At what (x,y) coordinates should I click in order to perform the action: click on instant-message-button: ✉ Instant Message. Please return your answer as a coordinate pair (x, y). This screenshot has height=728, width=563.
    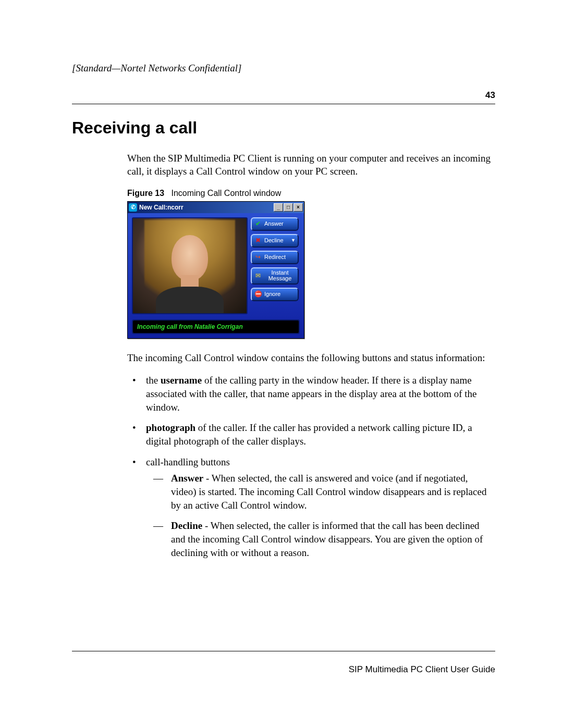
    Looking at the image, I should click on (275, 276).